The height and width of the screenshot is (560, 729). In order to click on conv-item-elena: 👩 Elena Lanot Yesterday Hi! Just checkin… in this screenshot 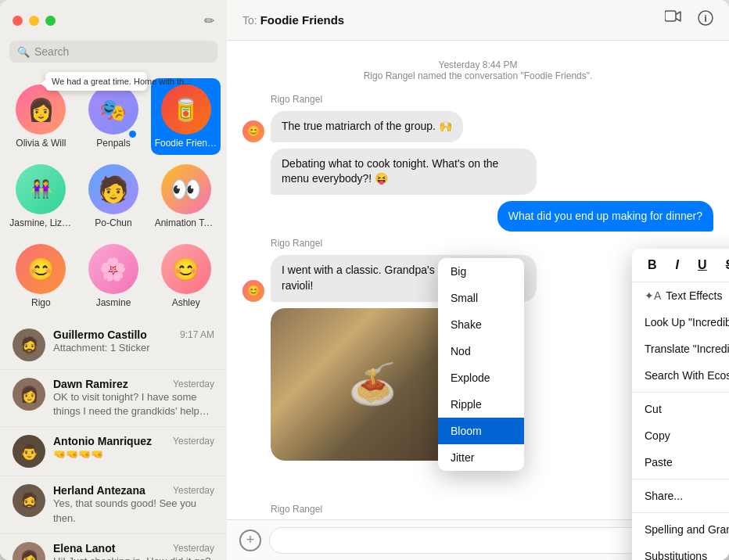, I will do `click(113, 547)`.